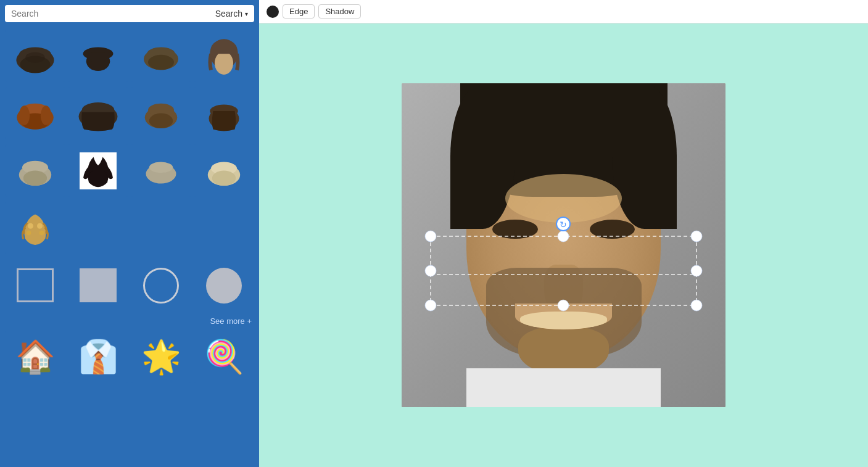 This screenshot has width=868, height=467. I want to click on emoji-grid: 🏠 👔 🌟 🍭, so click(130, 357).